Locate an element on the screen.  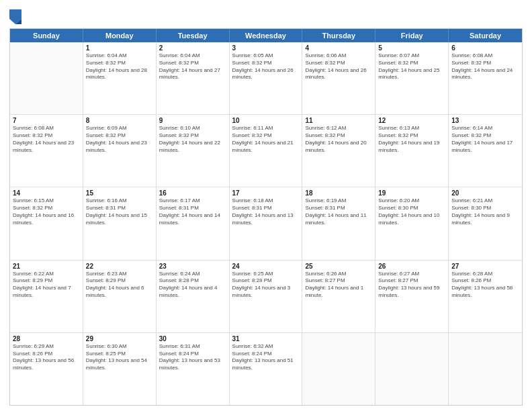
cell-details: Sunrise: 6:22 AM Sunset: 8:29 PM Dayligh… is located at coordinates (46, 285).